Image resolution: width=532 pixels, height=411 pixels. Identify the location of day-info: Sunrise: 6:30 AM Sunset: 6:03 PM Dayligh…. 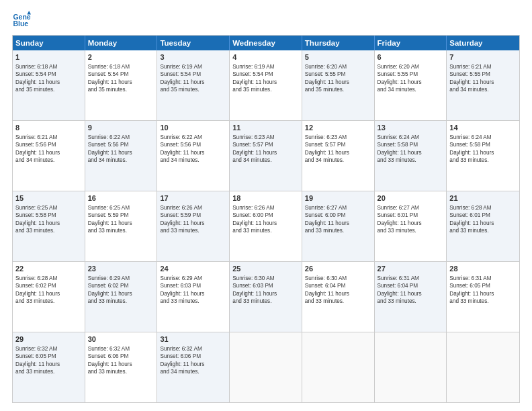
(266, 290).